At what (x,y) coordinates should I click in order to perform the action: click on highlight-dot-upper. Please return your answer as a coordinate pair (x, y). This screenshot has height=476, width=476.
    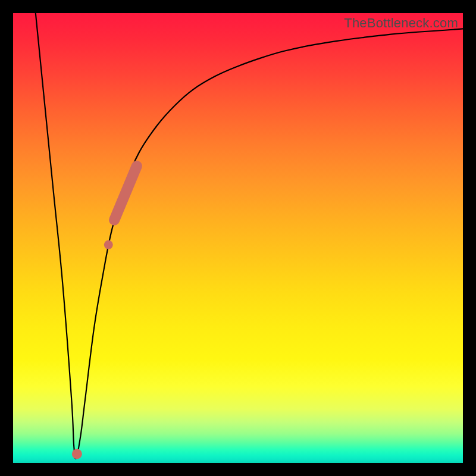
    Looking at the image, I should click on (108, 245).